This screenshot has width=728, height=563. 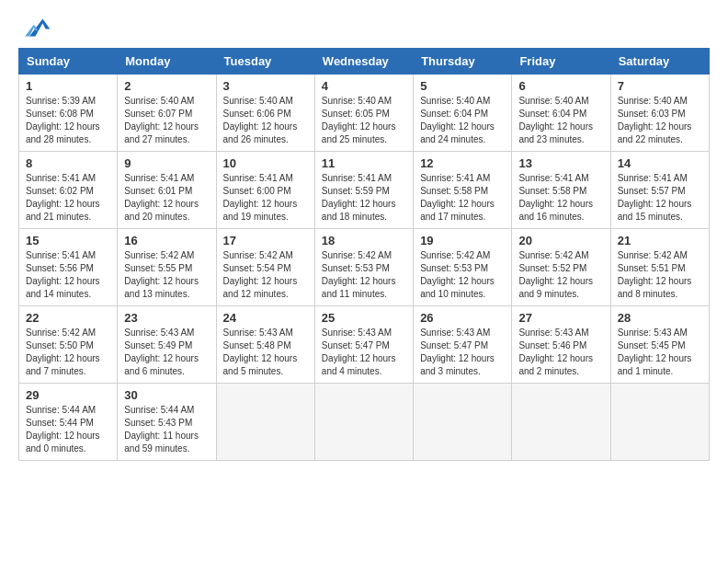 What do you see at coordinates (463, 268) in the screenshot?
I see `calendar-cell: 19Sunrise: 5:42 AMSunset: 5:53 PMDayligh…` at bounding box center [463, 268].